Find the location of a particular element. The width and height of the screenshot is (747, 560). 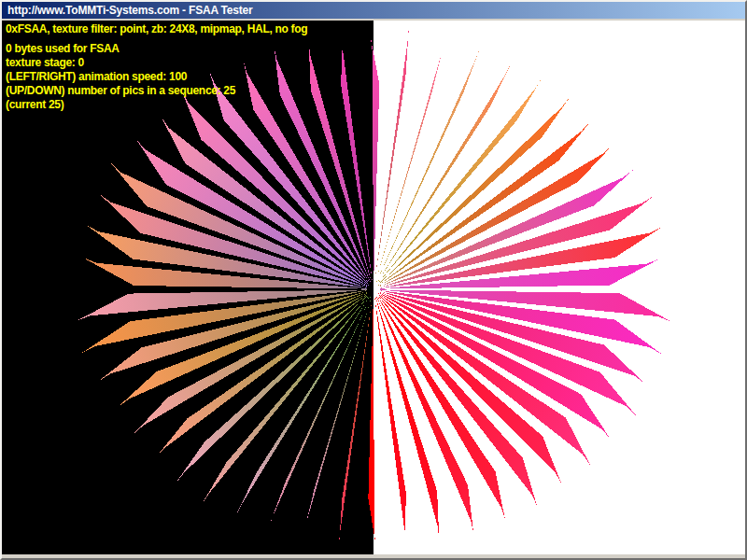

overlay-line-anim-speed: (LEFT/RIGHT) animation speed: 100 is located at coordinates (157, 77).